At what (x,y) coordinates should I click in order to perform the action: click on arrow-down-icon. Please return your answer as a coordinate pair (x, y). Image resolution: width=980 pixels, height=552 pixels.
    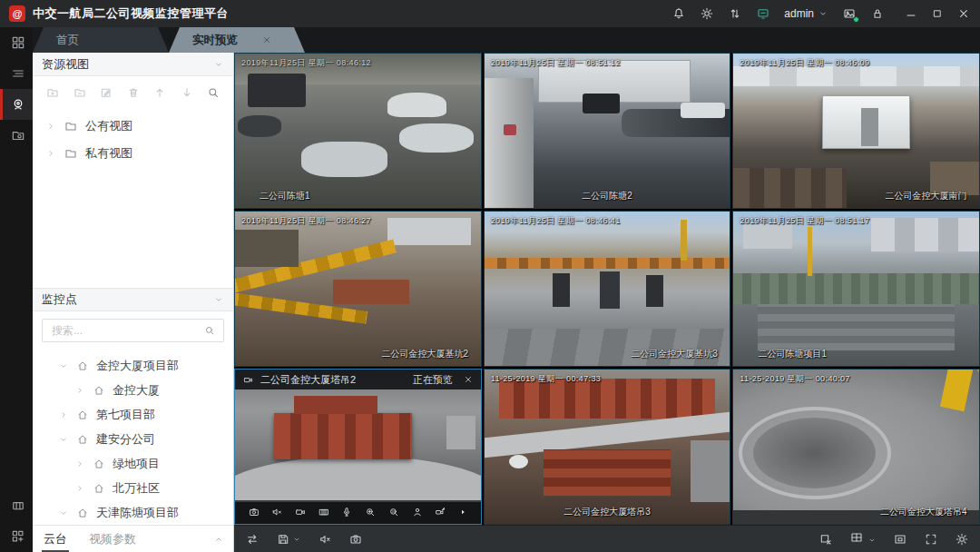
    Looking at the image, I should click on (187, 93).